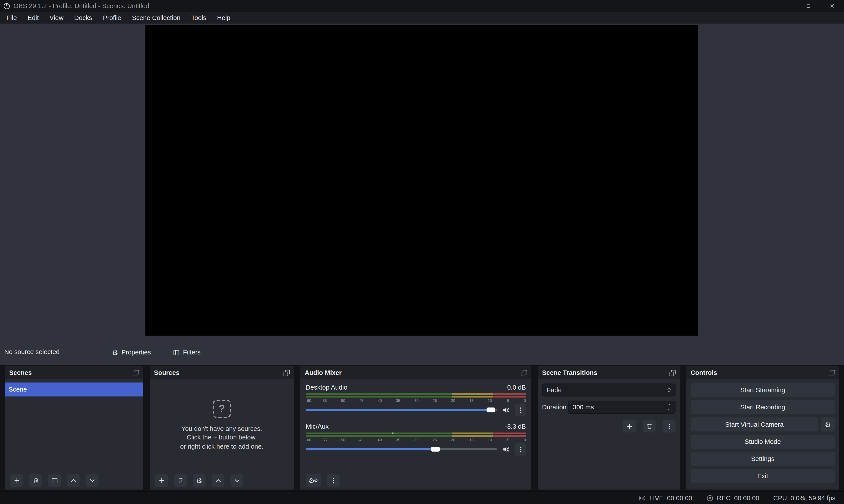  I want to click on close-icon, so click(832, 6).